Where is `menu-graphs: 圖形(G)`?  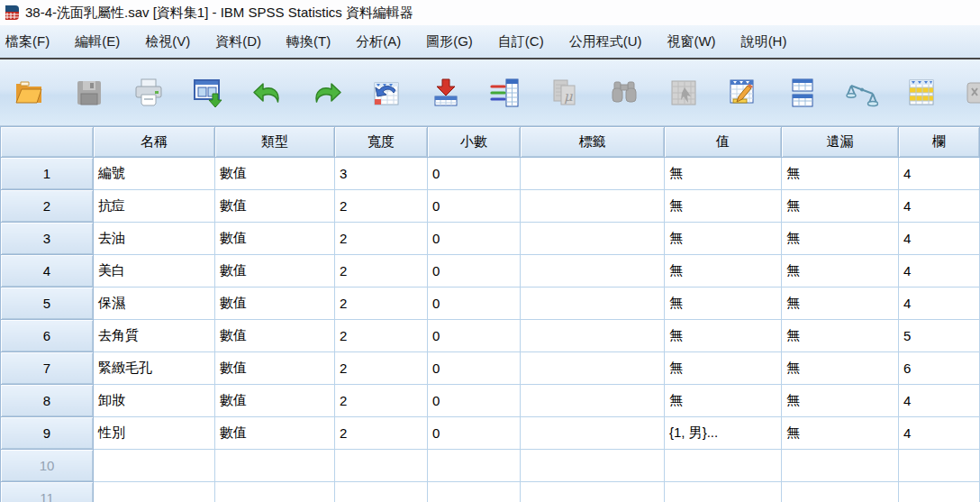 menu-graphs: 圖形(G) is located at coordinates (449, 41).